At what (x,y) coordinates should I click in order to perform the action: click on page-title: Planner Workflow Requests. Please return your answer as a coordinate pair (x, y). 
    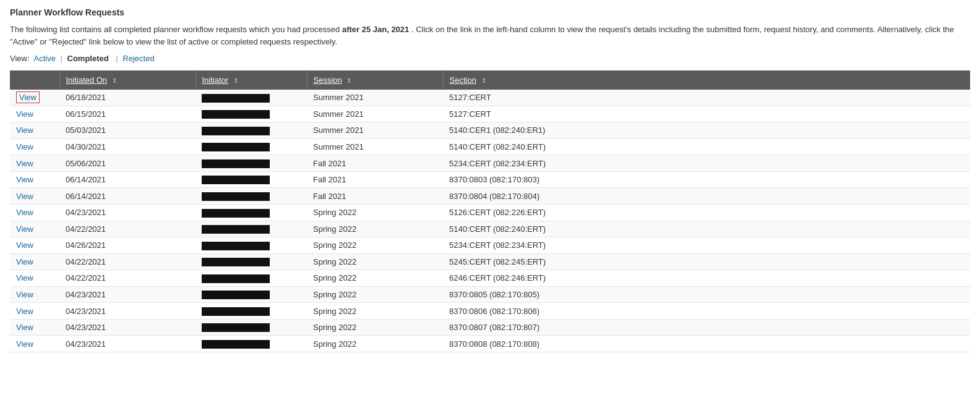
    Looking at the image, I should click on (490, 12).